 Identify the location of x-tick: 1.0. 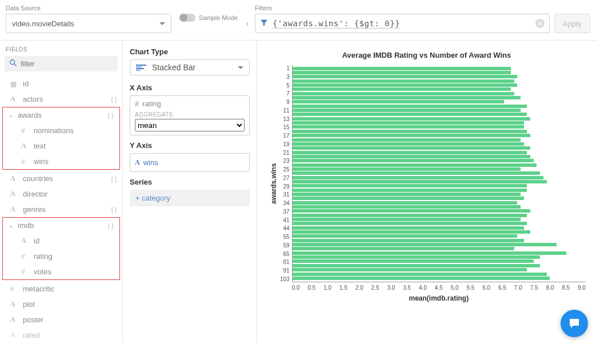
(327, 288).